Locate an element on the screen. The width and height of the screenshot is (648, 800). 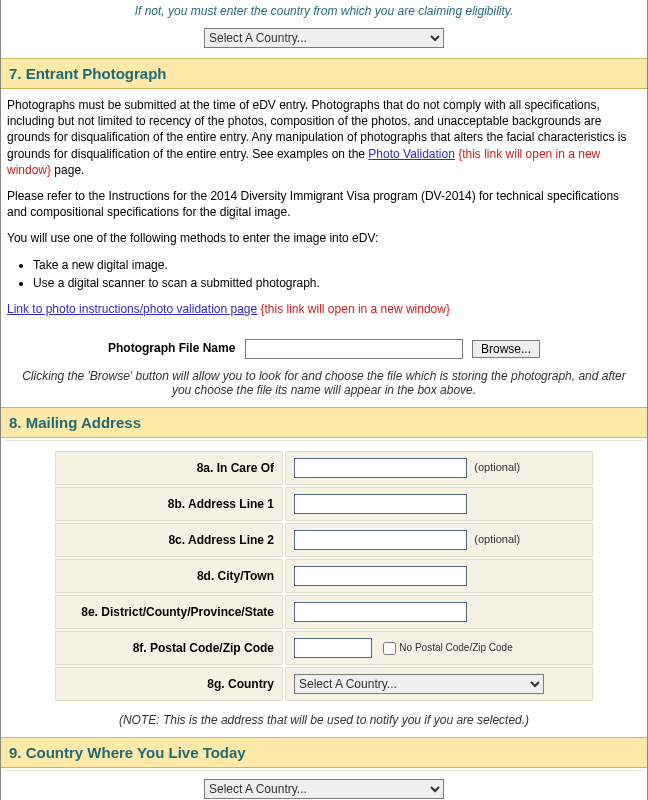
table-row: 8d. City/Town is located at coordinates (324, 576).